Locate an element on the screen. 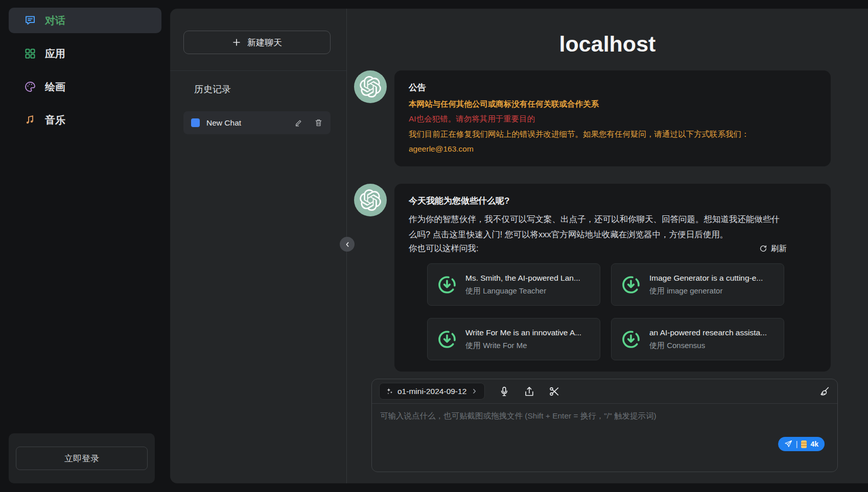 The height and width of the screenshot is (492, 868). chat-color-swatch is located at coordinates (195, 122).